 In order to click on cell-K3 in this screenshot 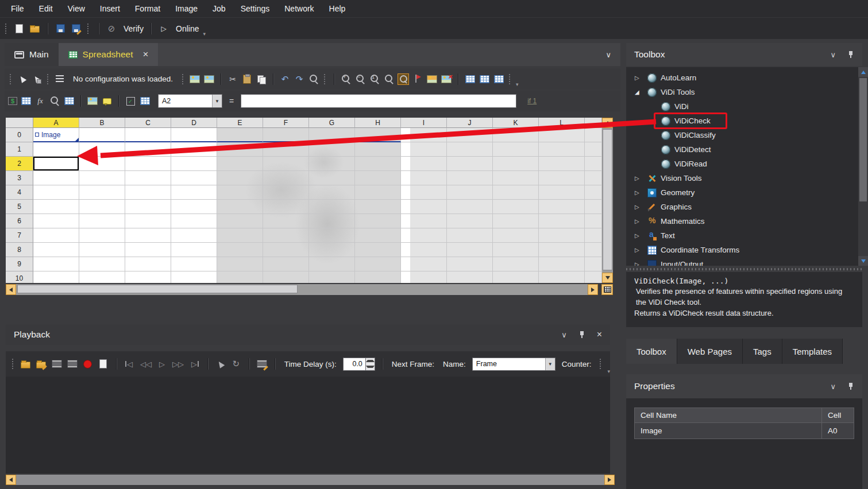, I will do `click(516, 178)`.